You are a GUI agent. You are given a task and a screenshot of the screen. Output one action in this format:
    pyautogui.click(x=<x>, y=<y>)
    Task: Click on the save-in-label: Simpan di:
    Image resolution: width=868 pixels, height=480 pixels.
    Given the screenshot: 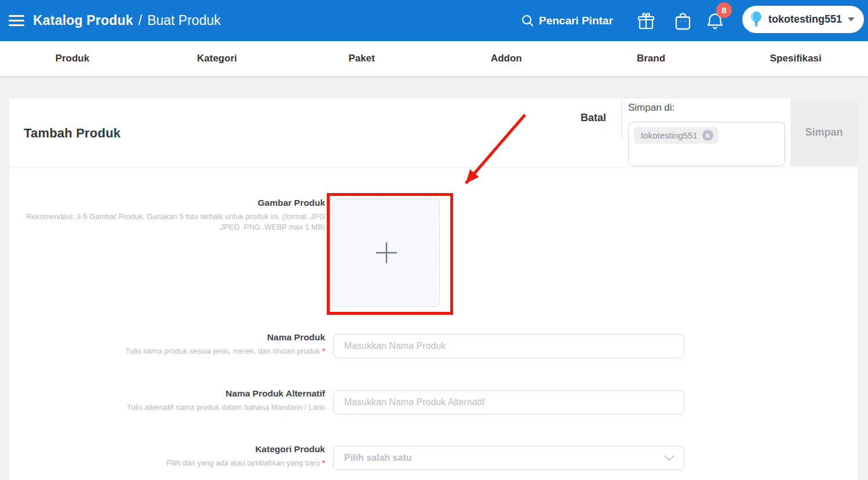 What is the action you would take?
    pyautogui.click(x=651, y=108)
    